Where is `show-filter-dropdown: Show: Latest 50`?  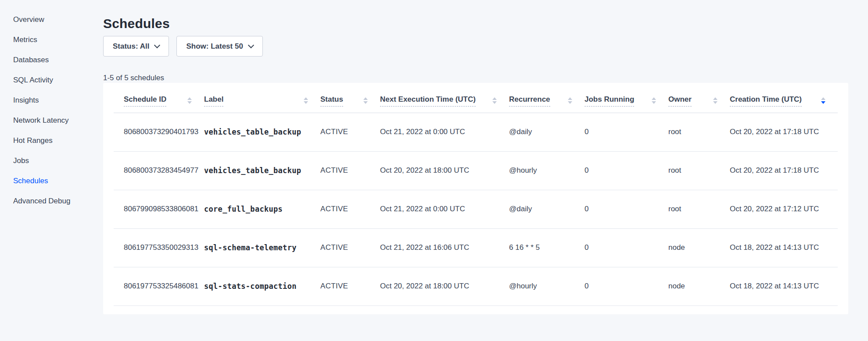
show-filter-dropdown: Show: Latest 50 is located at coordinates (219, 46).